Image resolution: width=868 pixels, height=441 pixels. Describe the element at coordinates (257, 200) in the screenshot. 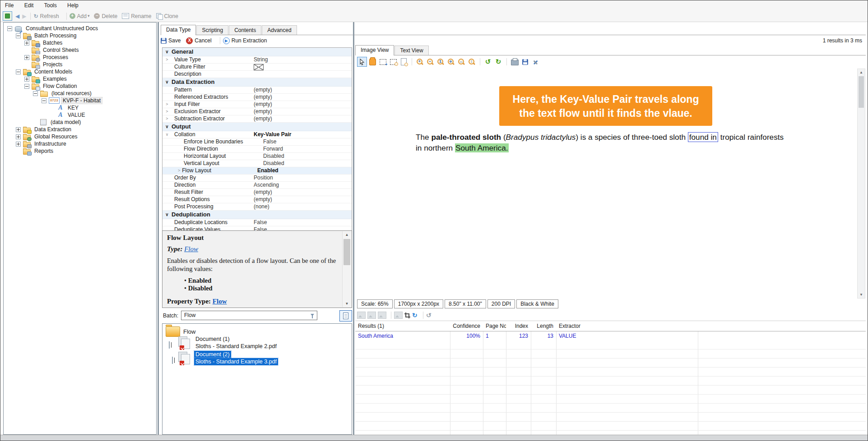

I see `prop-result-options: Result Options(empty)` at that location.